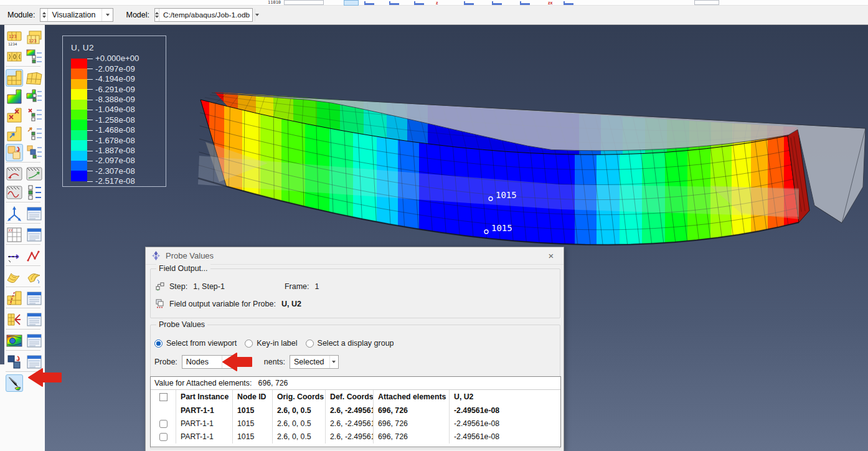  I want to click on view-cut-manager-icon, so click(34, 298).